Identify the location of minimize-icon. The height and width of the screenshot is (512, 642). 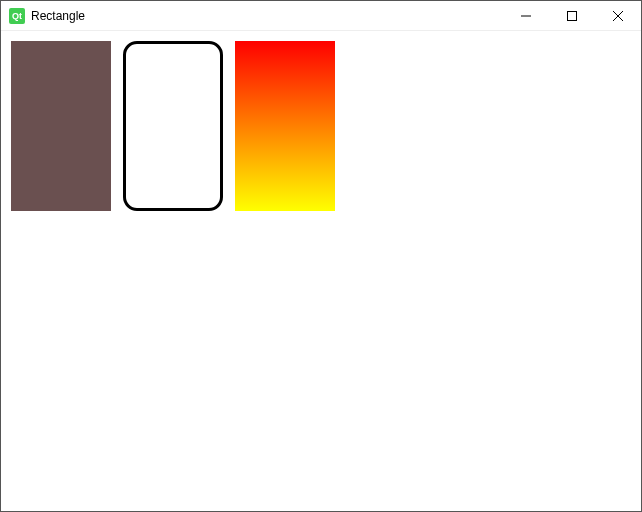
(526, 16).